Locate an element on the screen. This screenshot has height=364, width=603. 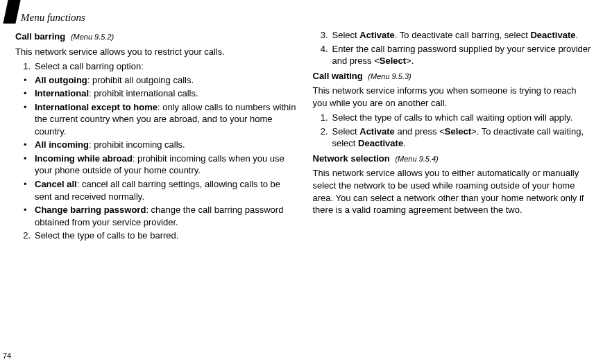
bullet-text: All incoming: prohibit incoming calls. is located at coordinates (165, 145).